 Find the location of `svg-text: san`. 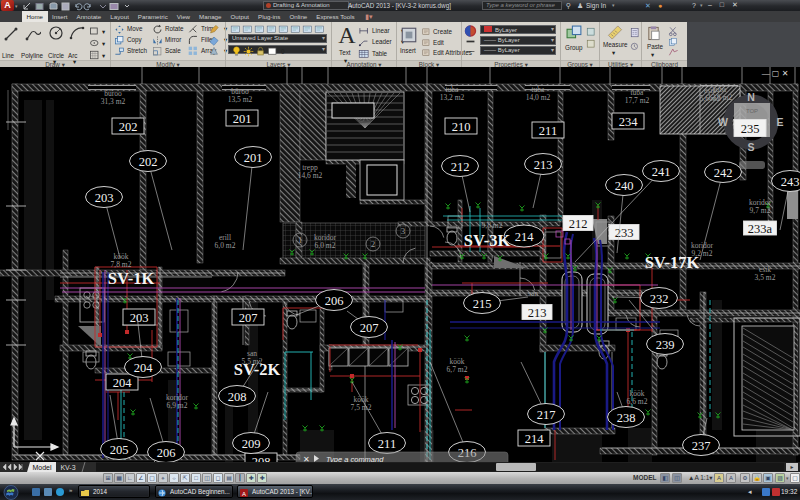

svg-text: san is located at coordinates (533, 294).